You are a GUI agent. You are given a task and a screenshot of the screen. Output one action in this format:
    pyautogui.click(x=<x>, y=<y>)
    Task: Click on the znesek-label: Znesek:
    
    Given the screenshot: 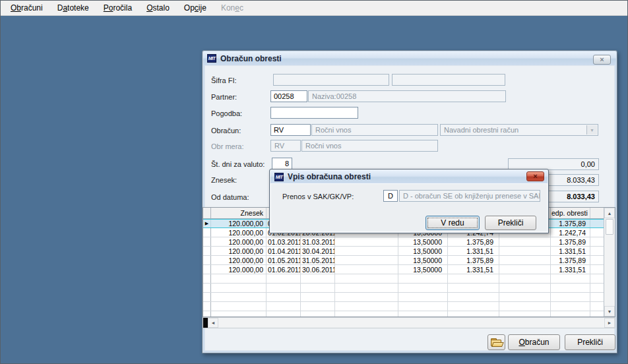 What is the action you would take?
    pyautogui.click(x=224, y=180)
    